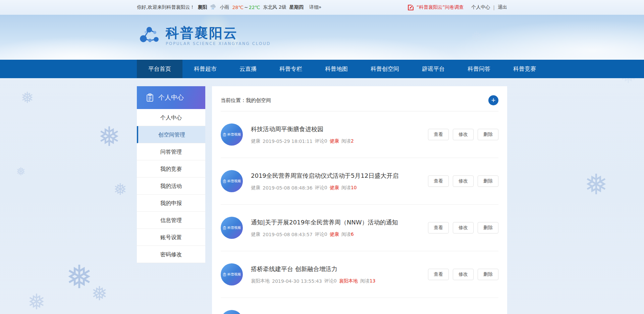  Describe the element at coordinates (297, 281) in the screenshot. I see `article-time: 2019-04-30 13:55:43` at that location.